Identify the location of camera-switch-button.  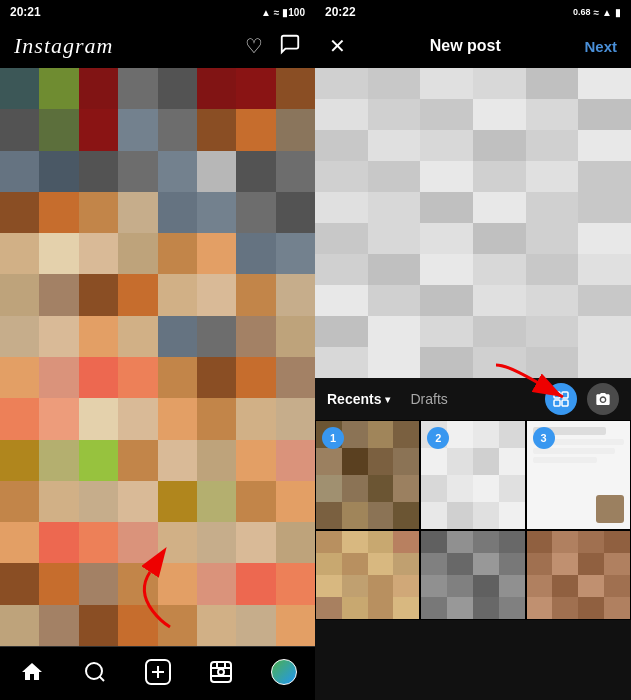
(603, 399).